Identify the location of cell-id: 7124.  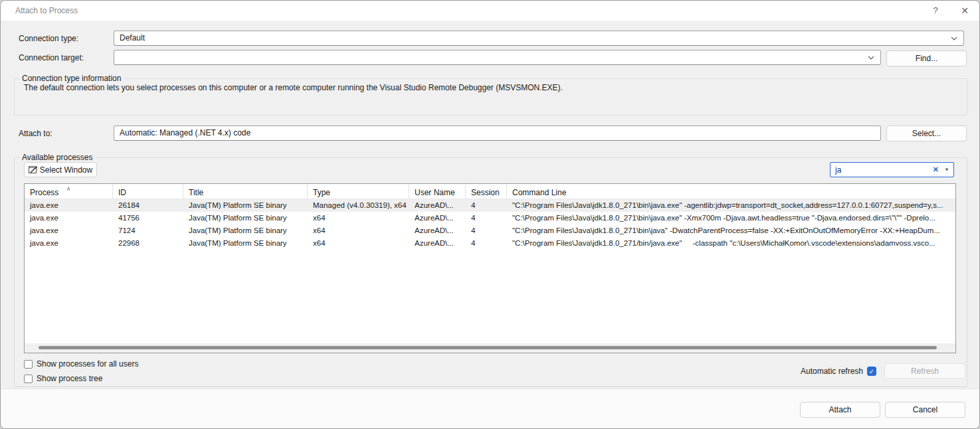
(148, 231).